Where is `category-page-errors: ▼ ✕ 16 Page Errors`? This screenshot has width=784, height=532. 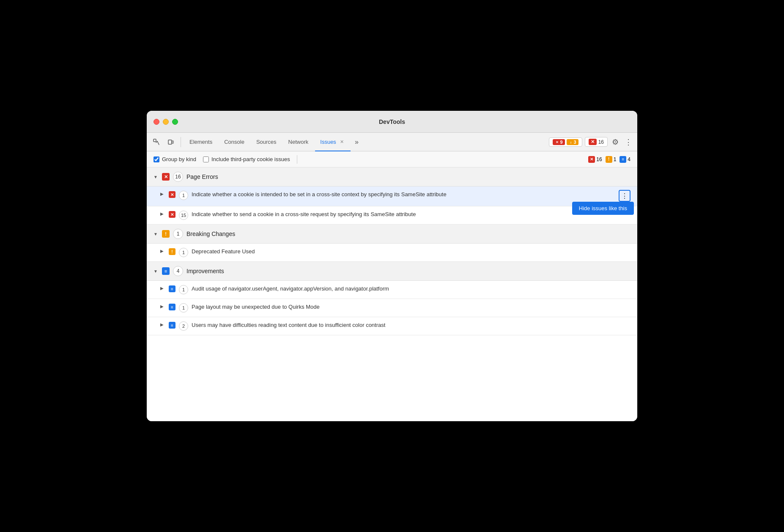
category-page-errors: ▼ ✕ 16 Page Errors is located at coordinates (392, 177).